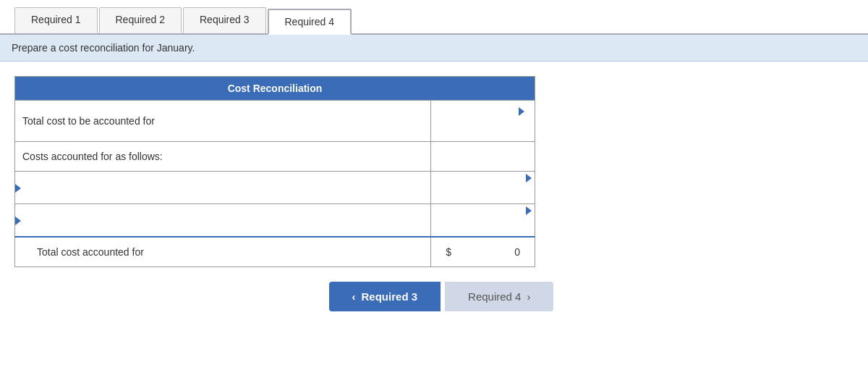  Describe the element at coordinates (223, 122) in the screenshot. I see `label-total-cost: Total cost to be accounted for` at that location.